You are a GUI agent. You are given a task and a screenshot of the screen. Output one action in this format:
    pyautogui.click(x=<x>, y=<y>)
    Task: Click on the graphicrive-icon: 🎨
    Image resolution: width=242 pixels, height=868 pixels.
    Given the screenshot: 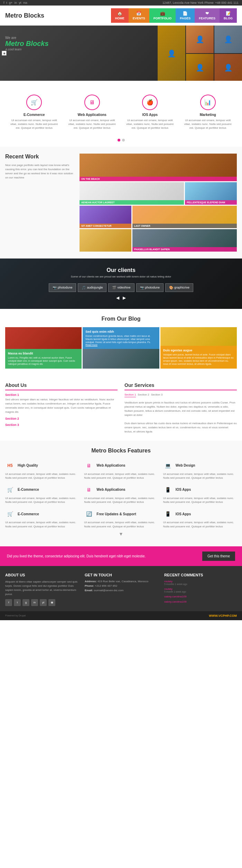 What is the action you would take?
    pyautogui.click(x=171, y=288)
    